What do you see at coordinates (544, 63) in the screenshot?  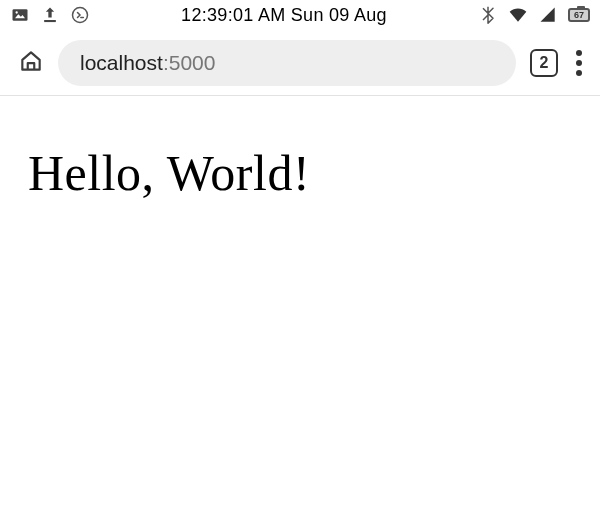 I see `tab-count: 2` at bounding box center [544, 63].